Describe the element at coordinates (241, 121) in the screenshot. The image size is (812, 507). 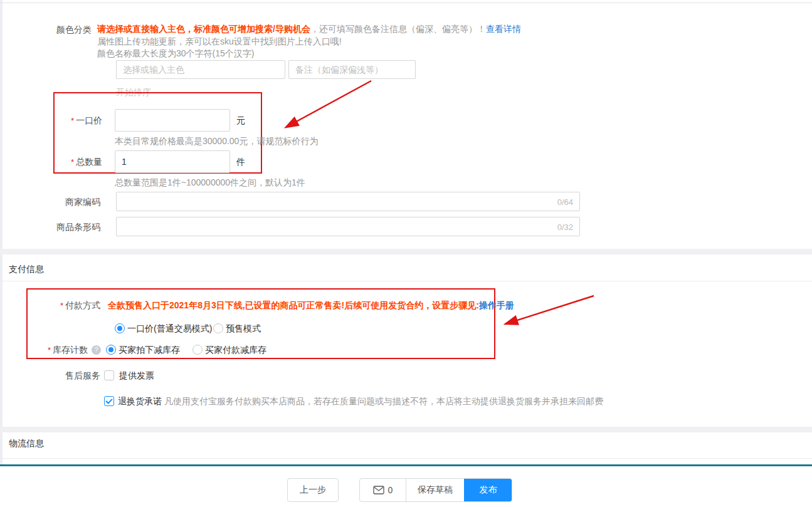
I see `price-unit: 元` at that location.